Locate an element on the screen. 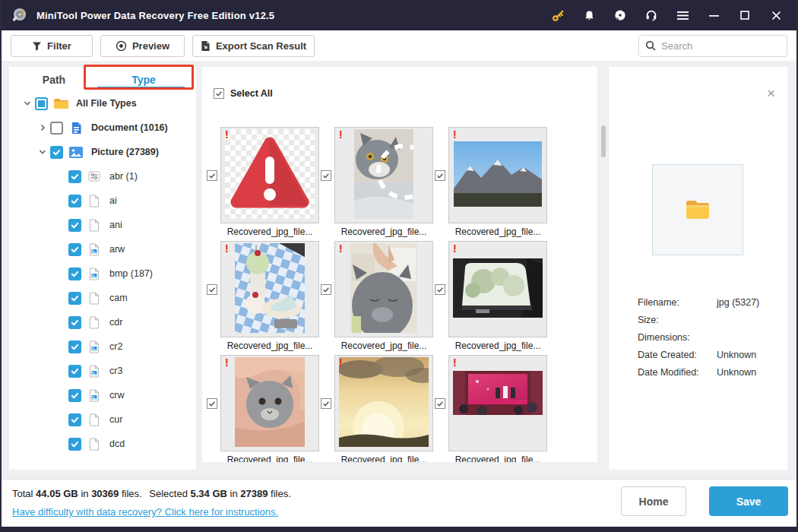  tree-item-abr: abr (1) is located at coordinates (103, 176).